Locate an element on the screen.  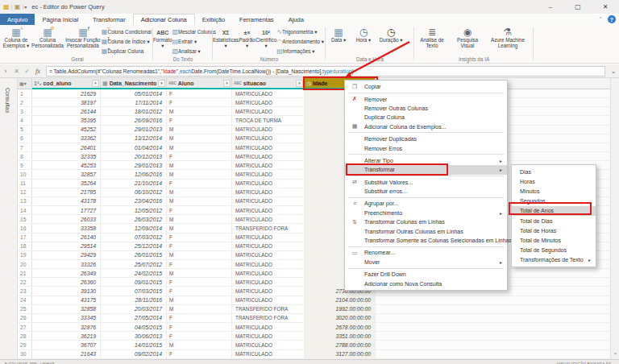
table-row: 302164309/02/2014FMATRICULADO3127.00:00:… is located at coordinates (314, 354).